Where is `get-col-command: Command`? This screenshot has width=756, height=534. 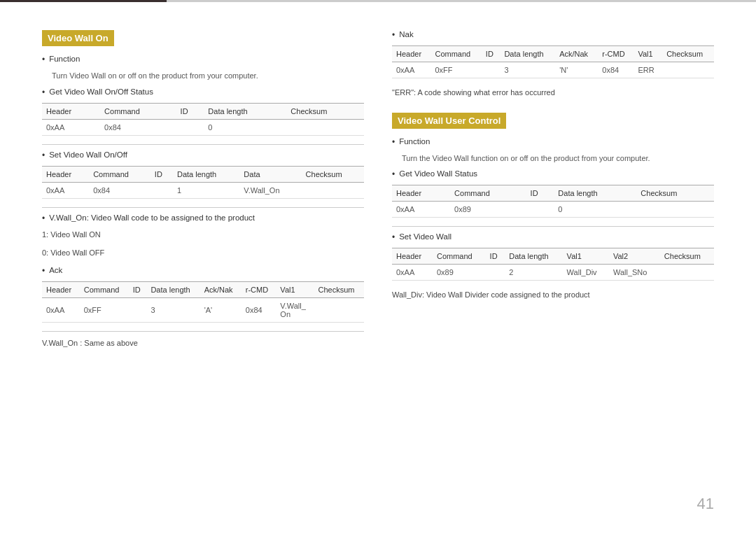
get-col-command: Command is located at coordinates (138, 111).